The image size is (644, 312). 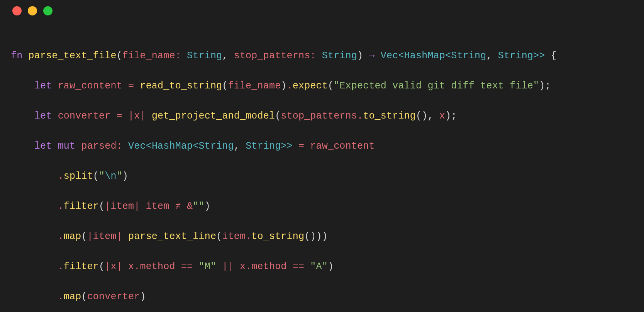 What do you see at coordinates (322, 266) in the screenshot?
I see `code-line: .filter(|x| x.method == "M" || x.method …` at bounding box center [322, 266].